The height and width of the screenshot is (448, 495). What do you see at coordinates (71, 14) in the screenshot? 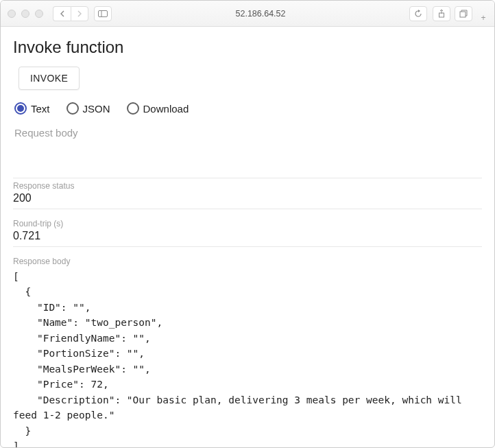
I see `nav-buttons` at bounding box center [71, 14].